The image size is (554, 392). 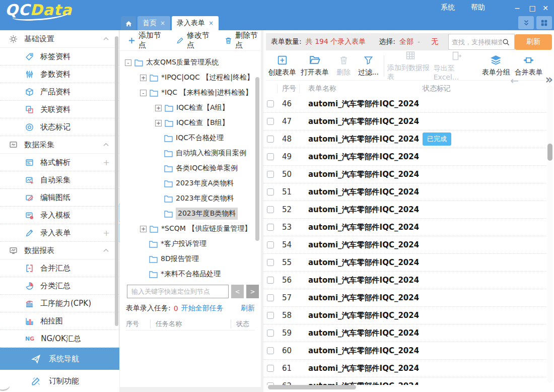 What do you see at coordinates (190, 229) in the screenshot?
I see `tree-node: + *SCQM 【供应链质量管理】` at bounding box center [190, 229].